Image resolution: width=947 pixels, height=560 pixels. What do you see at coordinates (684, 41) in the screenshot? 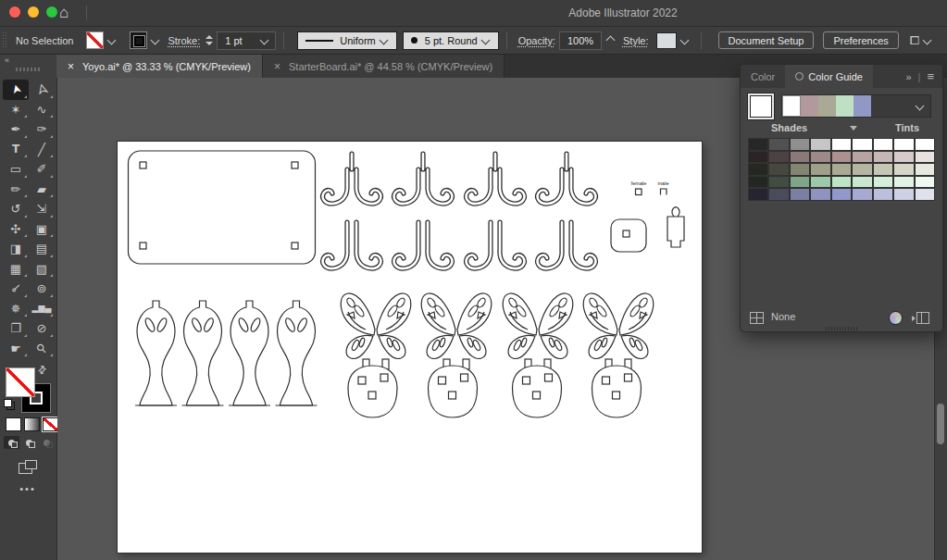
I see `style-chevron-icon` at bounding box center [684, 41].